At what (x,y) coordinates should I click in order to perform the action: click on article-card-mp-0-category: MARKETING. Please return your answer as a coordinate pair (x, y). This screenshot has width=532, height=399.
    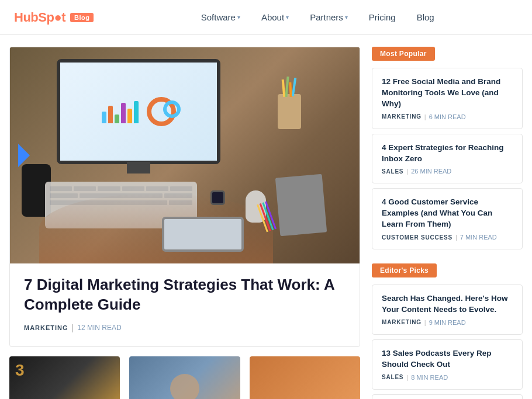
    Looking at the image, I should click on (402, 117).